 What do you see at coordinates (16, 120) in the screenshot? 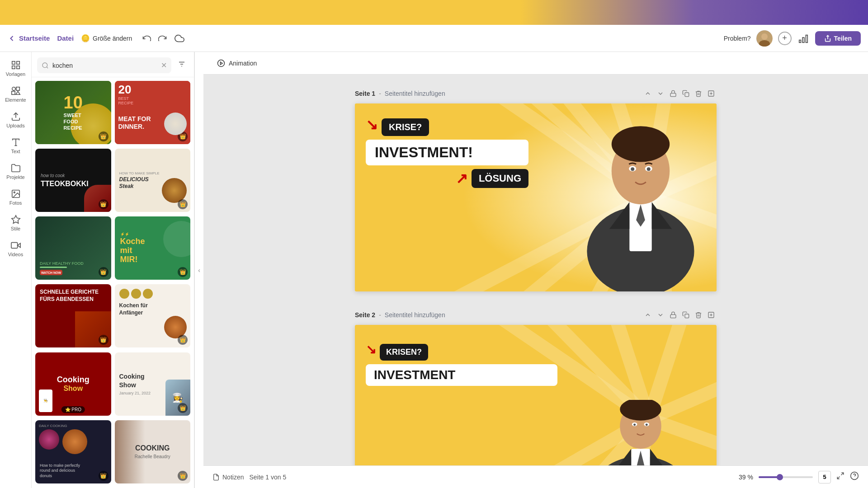
I see `sidebar-item-uploads: Uploads` at bounding box center [16, 120].